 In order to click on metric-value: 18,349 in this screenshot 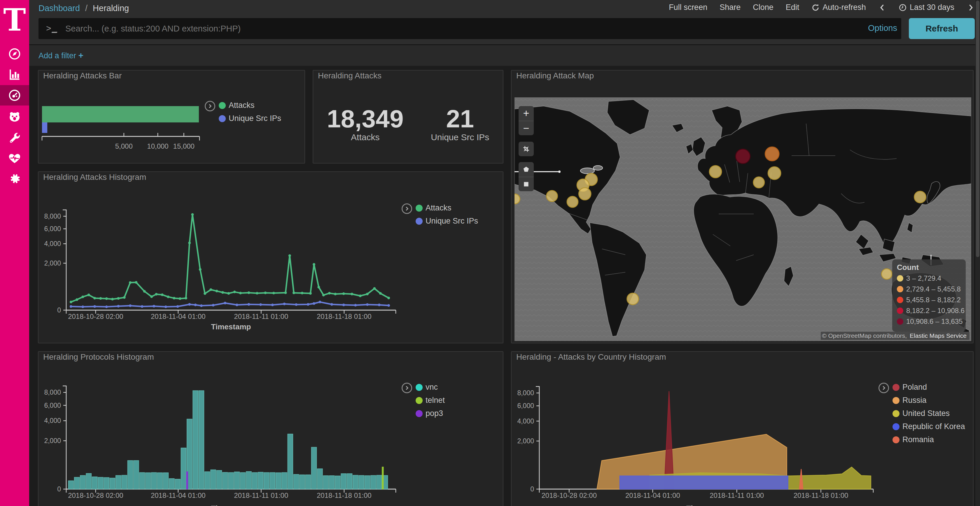, I will do `click(365, 119)`.